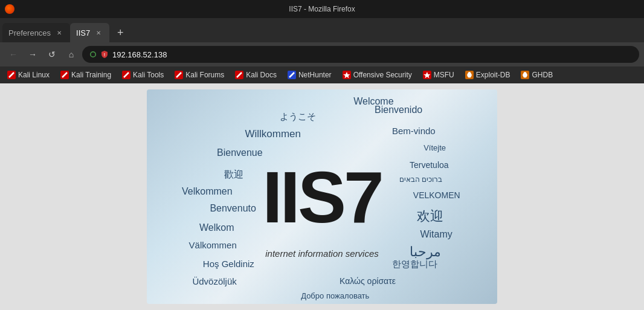  Describe the element at coordinates (436, 234) in the screenshot. I see `word-cloud-item: Witamy` at that location.